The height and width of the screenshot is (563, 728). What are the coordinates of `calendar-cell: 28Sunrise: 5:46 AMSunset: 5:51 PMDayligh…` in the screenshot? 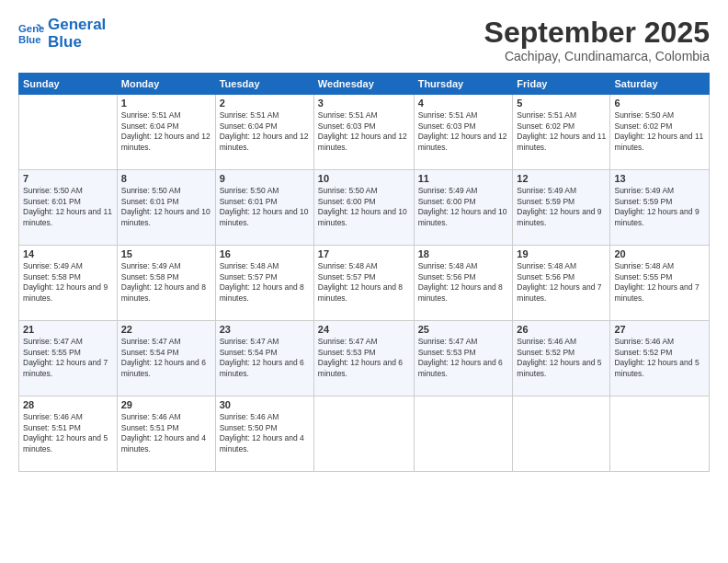 It's located at (68, 434).